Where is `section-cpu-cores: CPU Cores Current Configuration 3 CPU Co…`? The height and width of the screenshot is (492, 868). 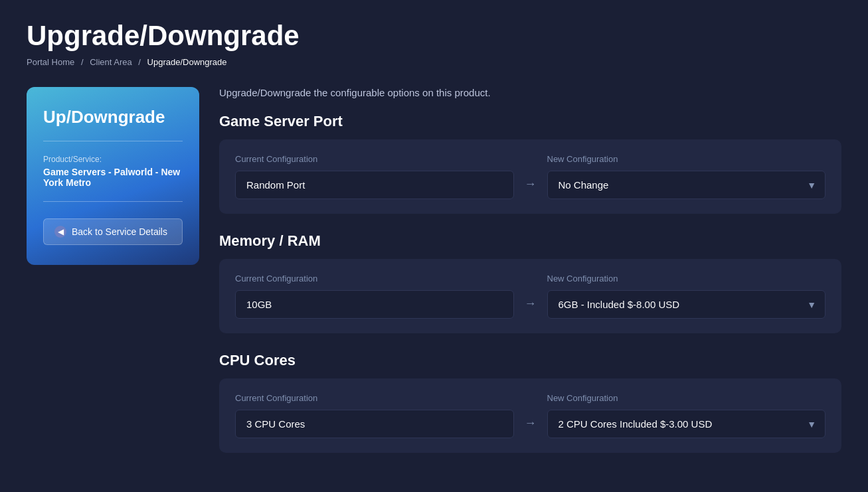
section-cpu-cores: CPU Cores Current Configuration 3 CPU Co… is located at coordinates (530, 402).